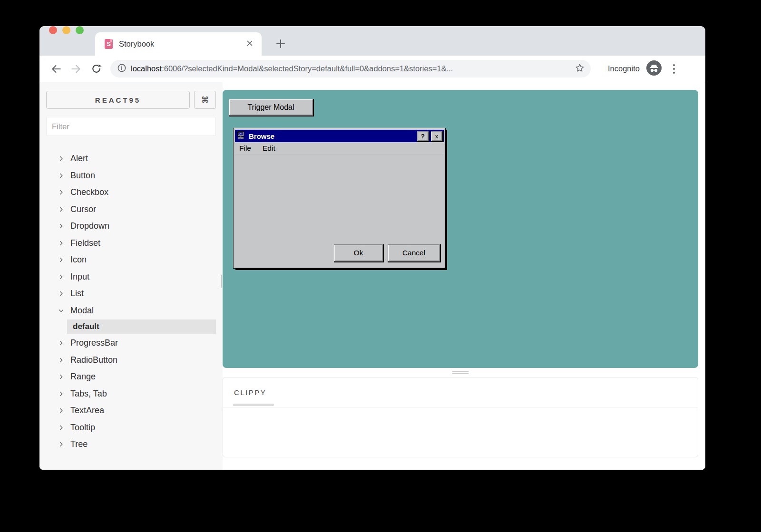  Describe the element at coordinates (90, 226) in the screenshot. I see `sidebar-item-label: Dropdown` at that location.